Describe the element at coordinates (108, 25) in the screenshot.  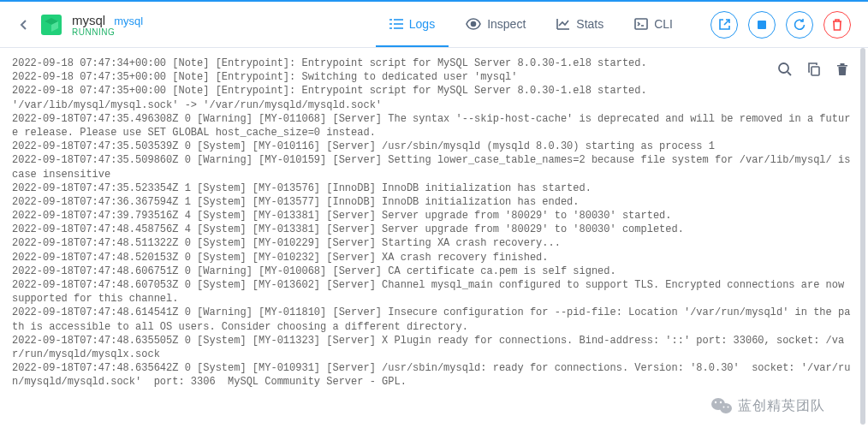
I see `title-block: mysql mysql RUNNING` at that location.